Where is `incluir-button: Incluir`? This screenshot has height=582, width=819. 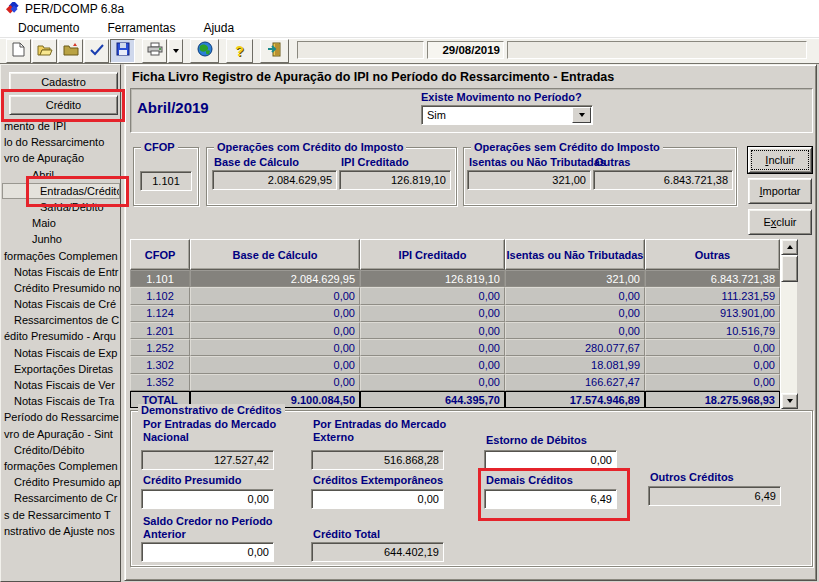
incluir-button: Incluir is located at coordinates (780, 160).